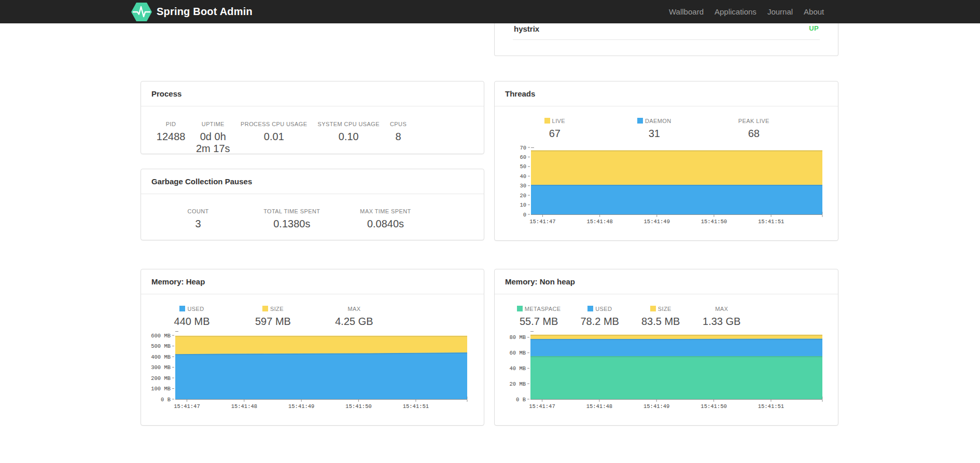 The width and height of the screenshot is (980, 463). I want to click on metric: USED78.2 MB, so click(600, 317).